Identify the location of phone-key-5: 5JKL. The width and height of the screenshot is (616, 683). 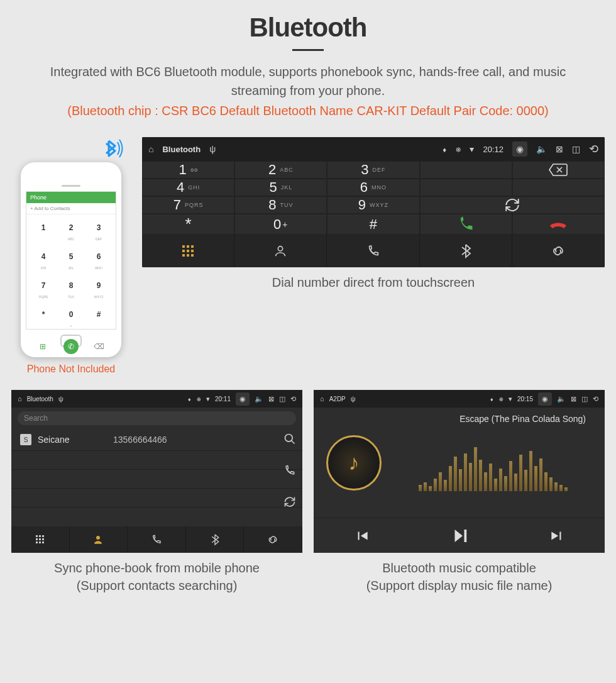
(71, 261).